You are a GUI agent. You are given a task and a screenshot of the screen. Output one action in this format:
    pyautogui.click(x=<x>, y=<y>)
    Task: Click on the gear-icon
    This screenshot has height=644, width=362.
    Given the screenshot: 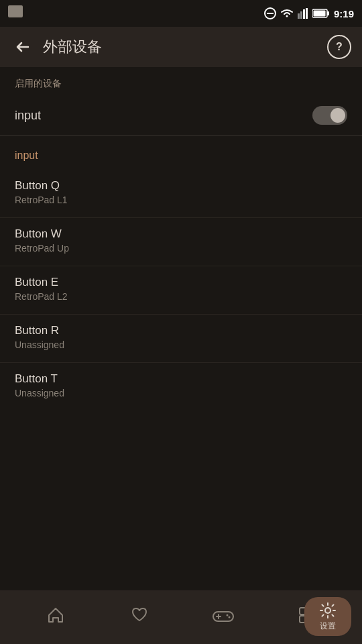 What is the action you would take?
    pyautogui.click(x=328, y=610)
    